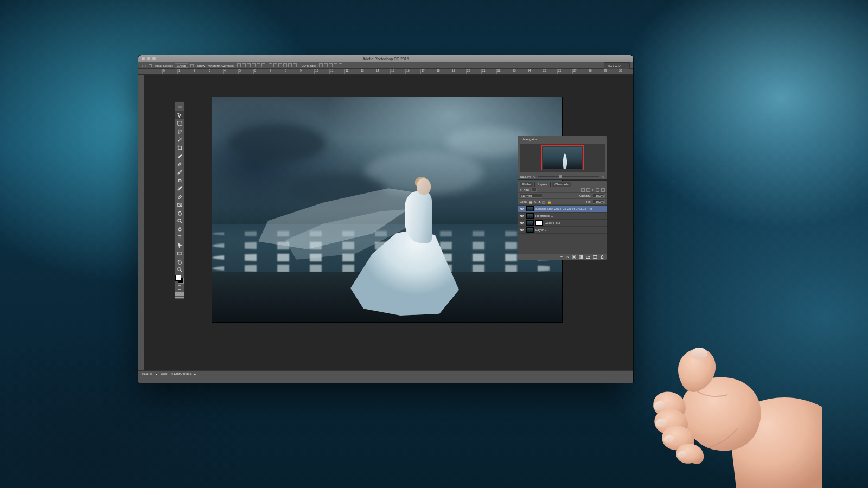  What do you see at coordinates (180, 196) in the screenshot?
I see `eraser-tool` at bounding box center [180, 196].